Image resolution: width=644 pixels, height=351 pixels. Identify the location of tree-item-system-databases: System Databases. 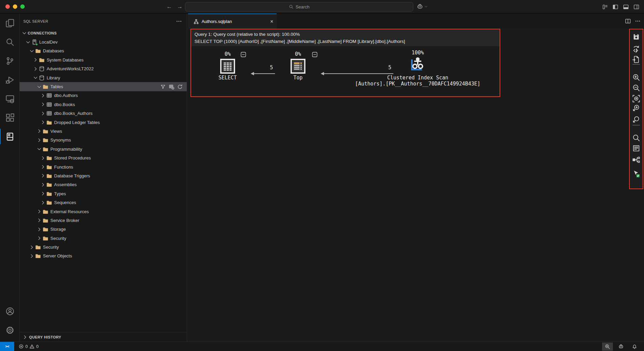
(103, 60).